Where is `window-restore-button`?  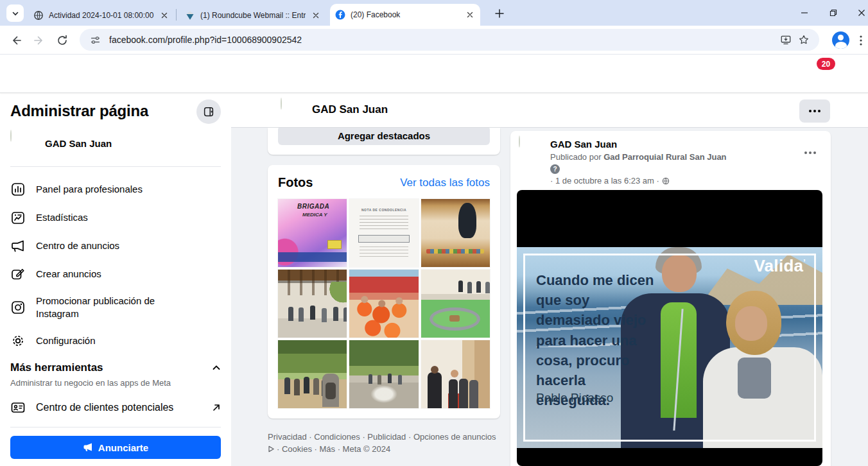 window-restore-button is located at coordinates (833, 13).